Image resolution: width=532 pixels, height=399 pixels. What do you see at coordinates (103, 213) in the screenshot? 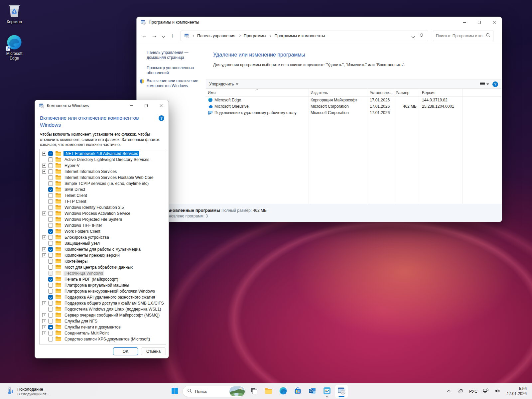
I see `feature-item: + Windows Process Activation Service` at bounding box center [103, 213].